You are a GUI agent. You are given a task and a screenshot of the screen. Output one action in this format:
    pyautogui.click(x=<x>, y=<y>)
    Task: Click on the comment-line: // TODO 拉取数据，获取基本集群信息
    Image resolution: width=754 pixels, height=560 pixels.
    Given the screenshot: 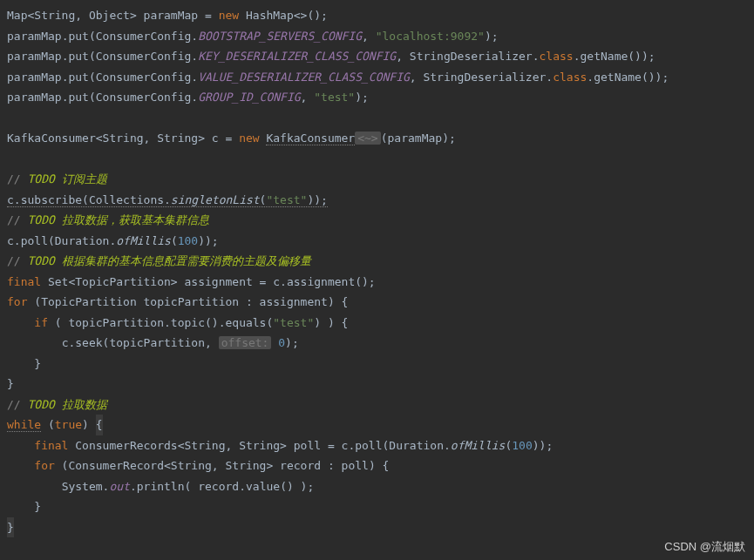 What is the action you would take?
    pyautogui.click(x=108, y=219)
    